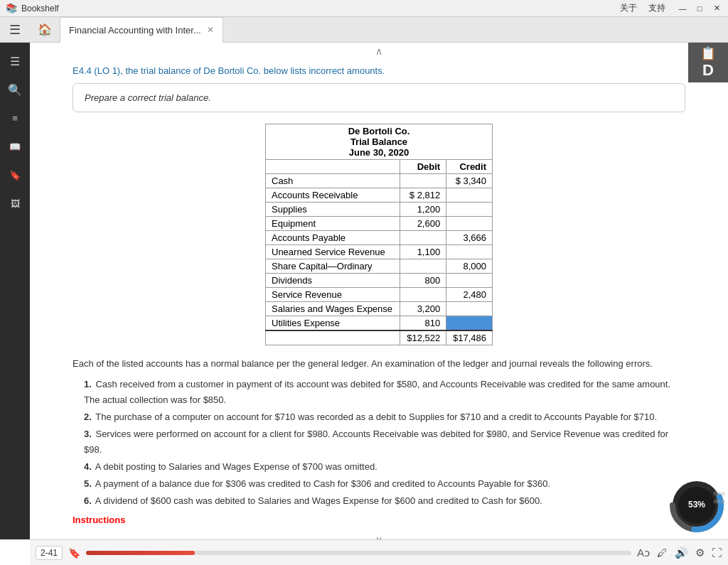 Image resolution: width=728 pixels, height=565 pixels. Describe the element at coordinates (379, 535) in the screenshot. I see `scroll-down-btn: ∨` at that location.